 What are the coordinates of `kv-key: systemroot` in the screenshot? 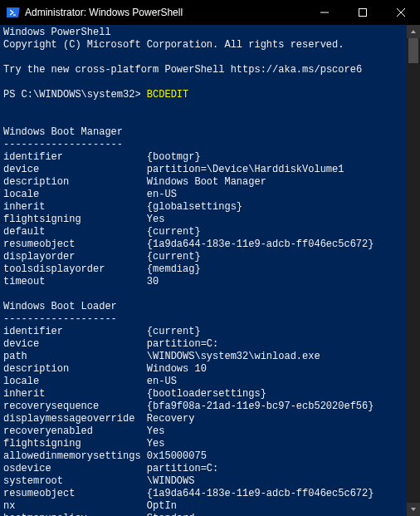 It's located at (75, 482).